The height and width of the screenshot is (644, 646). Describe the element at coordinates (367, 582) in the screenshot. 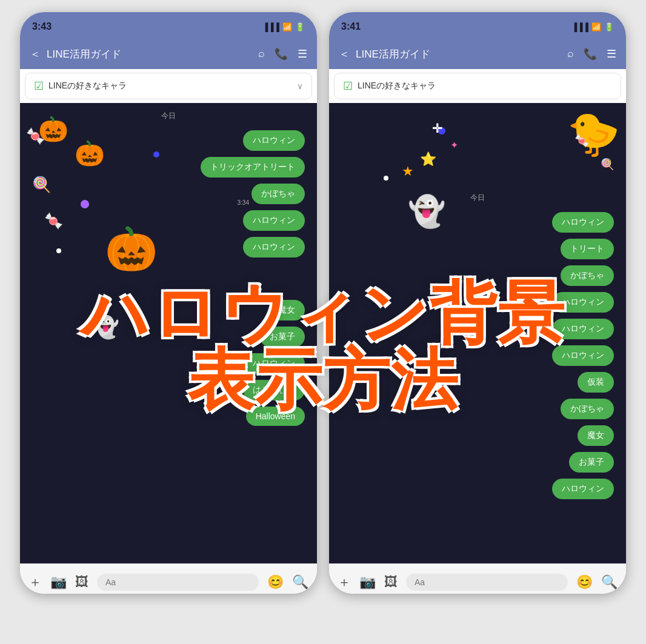

I see `camera-icon-2: 📷` at that location.